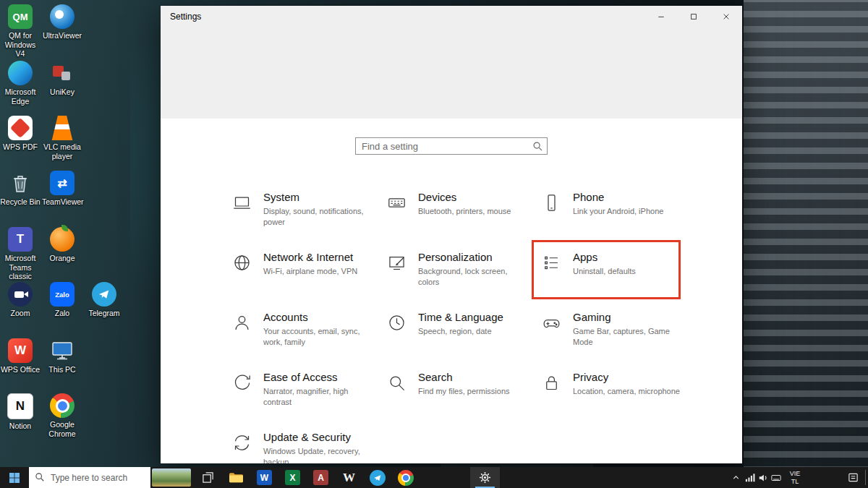 This screenshot has height=488, width=868. What do you see at coordinates (796, 474) in the screenshot?
I see `language-code: VIE` at bounding box center [796, 474].